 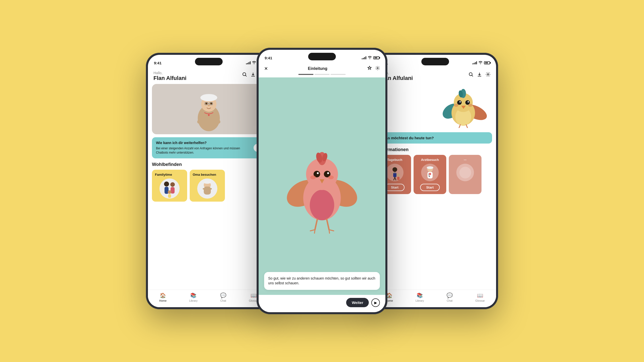 I want to click on nav-chat-left: 💬 Chat, so click(x=223, y=297).